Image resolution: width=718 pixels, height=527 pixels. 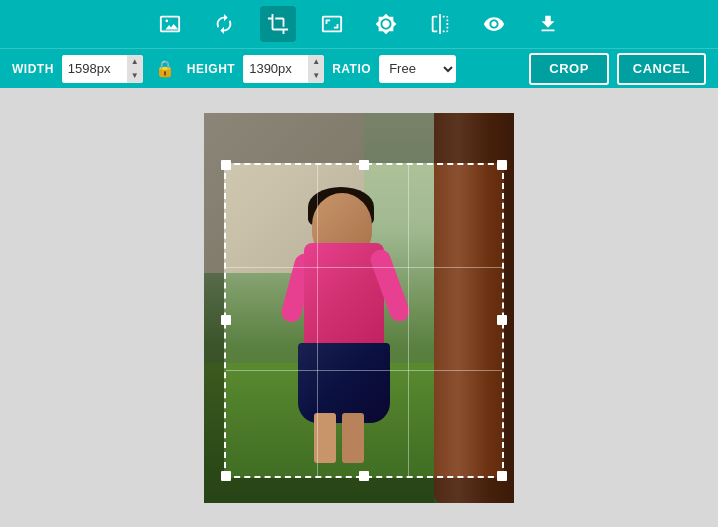 What do you see at coordinates (353, 438) in the screenshot?
I see `child-leg-right` at bounding box center [353, 438].